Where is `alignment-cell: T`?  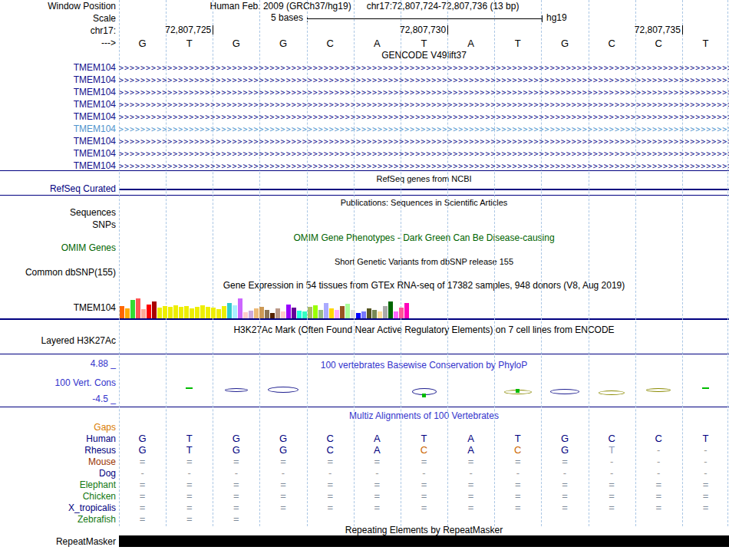 alignment-cell: T is located at coordinates (612, 450).